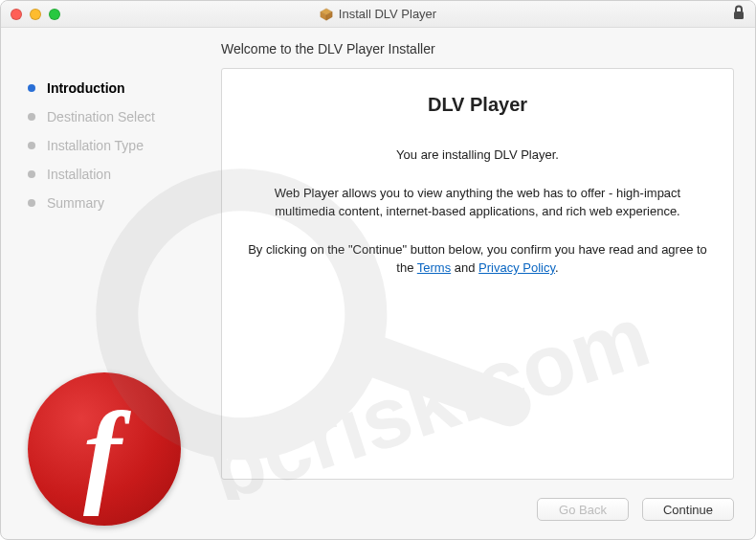 This screenshot has height=540, width=756. I want to click on window-title: Install DLV Player, so click(378, 13).